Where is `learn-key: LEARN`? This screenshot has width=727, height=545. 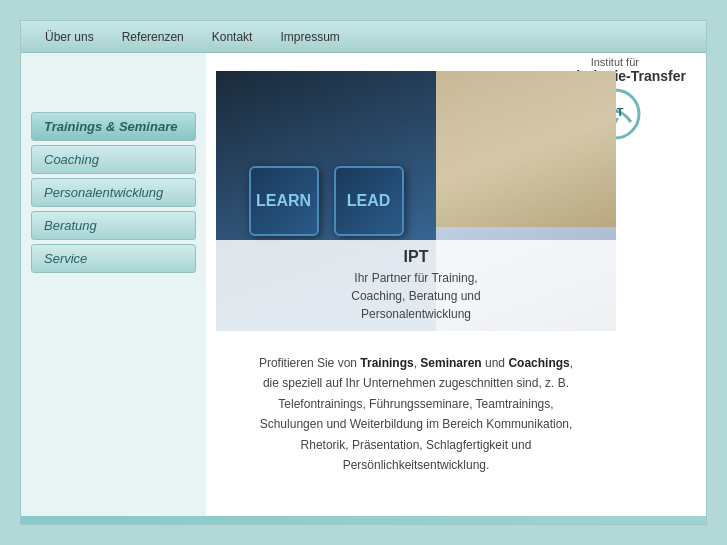
learn-key: LEARN is located at coordinates (284, 201).